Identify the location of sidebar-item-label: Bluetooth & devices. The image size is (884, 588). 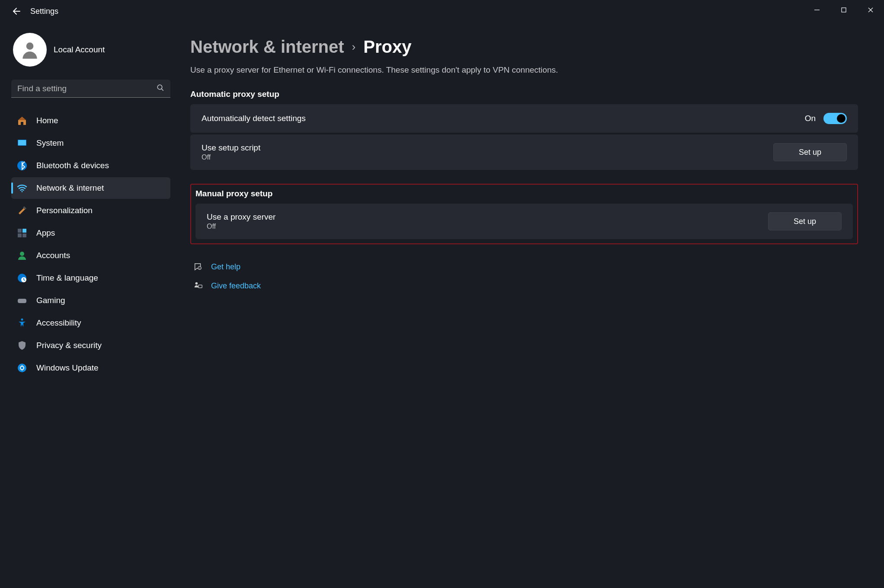
(73, 166).